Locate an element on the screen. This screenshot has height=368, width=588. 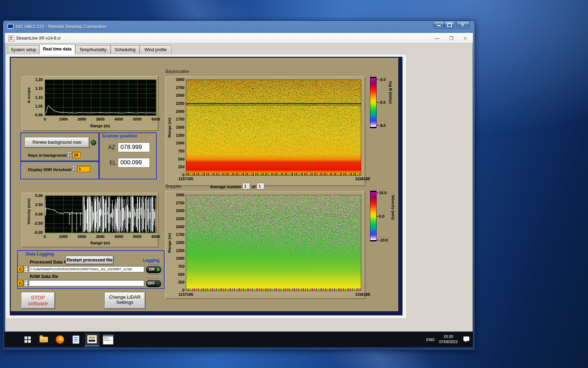
tab-real-time-data: Real time data is located at coordinates (57, 49).